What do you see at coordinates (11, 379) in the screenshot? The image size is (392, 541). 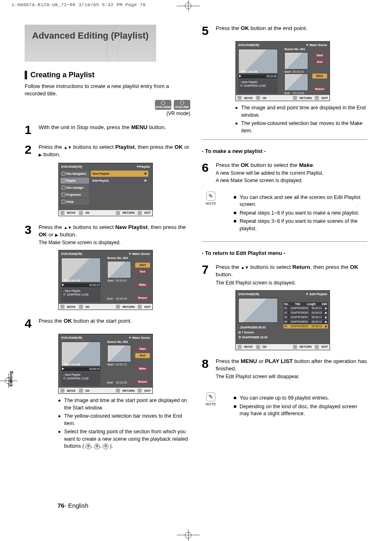 I see `side-tab: Editing` at bounding box center [11, 379].